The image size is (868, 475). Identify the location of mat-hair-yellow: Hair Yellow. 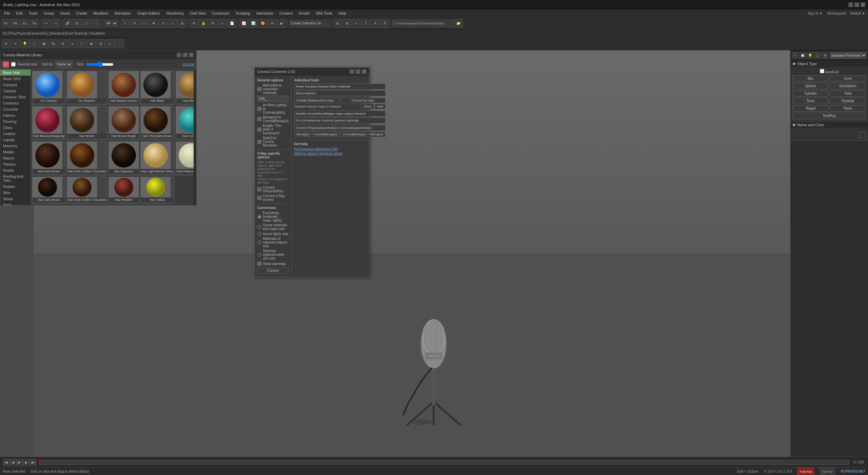
(157, 190).